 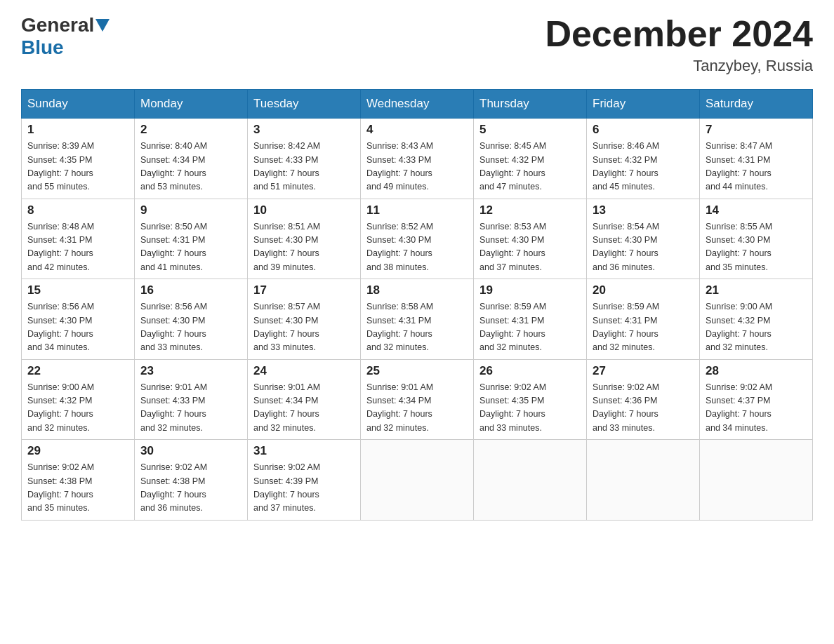 I want to click on calendar-day-cell: 28Sunrise: 9:02 AMSunset: 4:37 PMDayligh…, so click(x=757, y=400).